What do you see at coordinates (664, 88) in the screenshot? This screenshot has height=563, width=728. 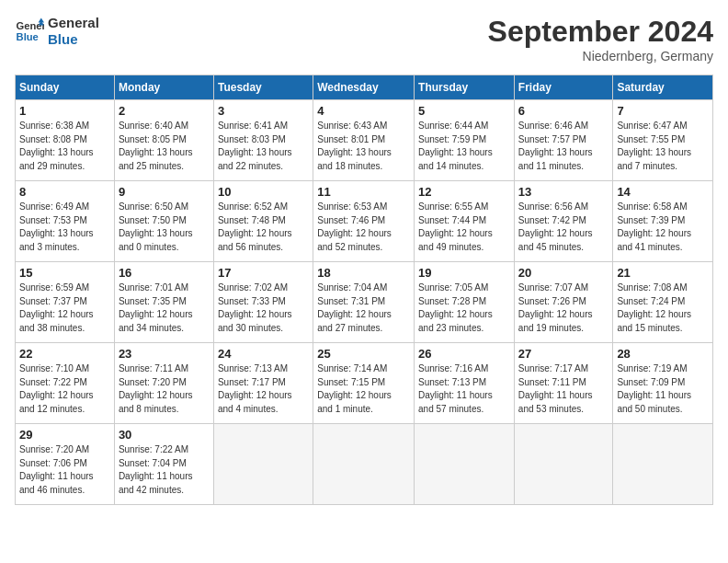 I see `col-header-saturday: Saturday` at bounding box center [664, 88].